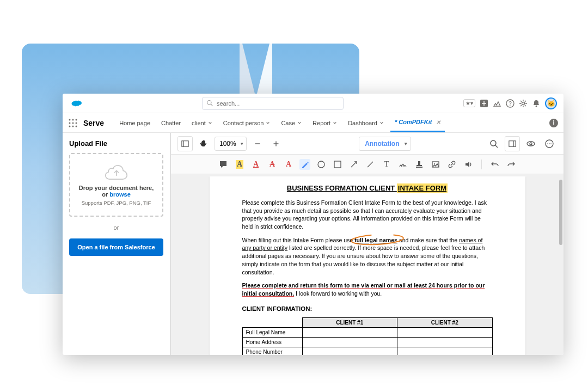 The width and height of the screenshot is (588, 392). What do you see at coordinates (561, 212) in the screenshot?
I see `scrollbar-thumb` at bounding box center [561, 212].